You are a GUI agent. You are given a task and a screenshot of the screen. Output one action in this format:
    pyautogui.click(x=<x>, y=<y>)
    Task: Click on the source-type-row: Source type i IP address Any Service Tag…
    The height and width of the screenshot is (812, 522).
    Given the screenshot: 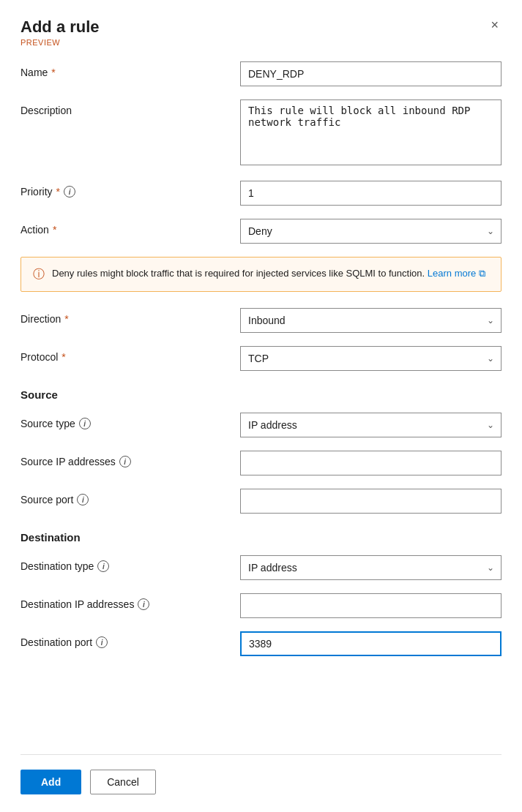 What is the action you would take?
    pyautogui.click(x=261, y=425)
    